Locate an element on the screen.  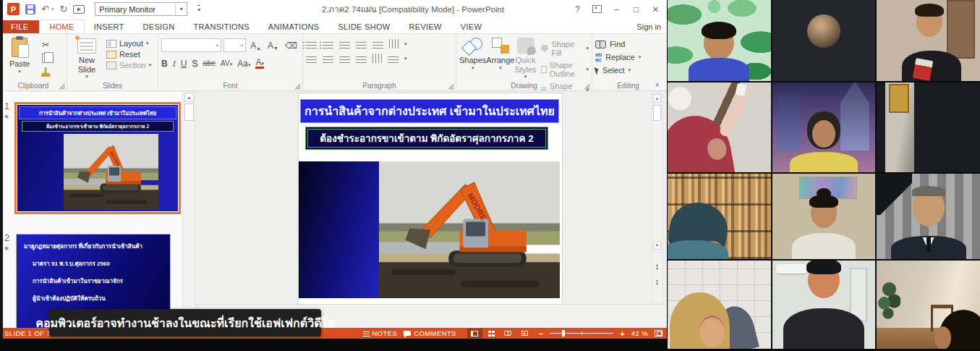
canvas-scroll-thumb is located at coordinates (657, 113).